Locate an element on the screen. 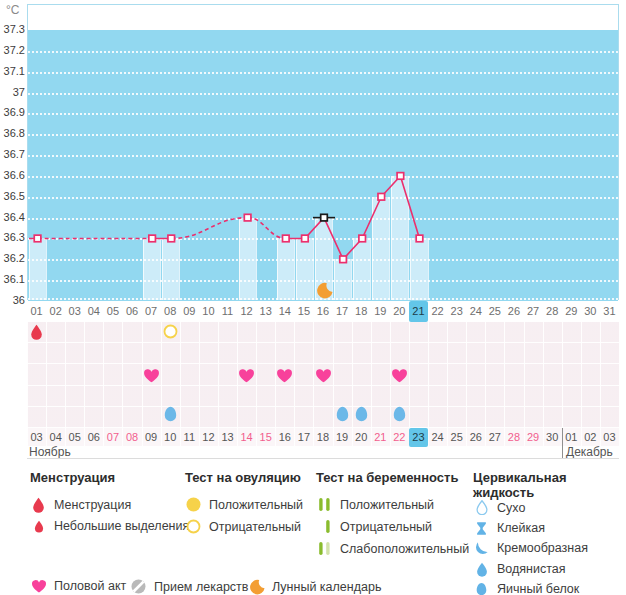  legend-item-label: Лунный календарь is located at coordinates (326, 587).